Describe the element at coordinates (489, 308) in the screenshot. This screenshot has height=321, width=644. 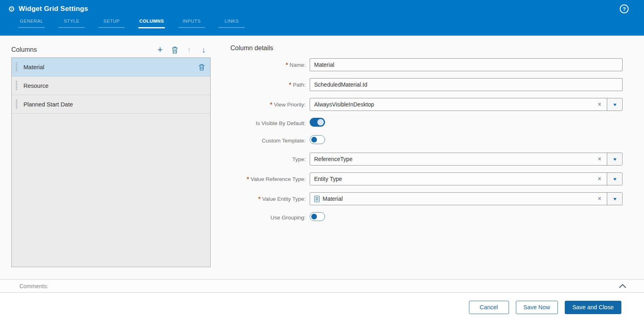
I see `cancel-button: Cancel` at that location.